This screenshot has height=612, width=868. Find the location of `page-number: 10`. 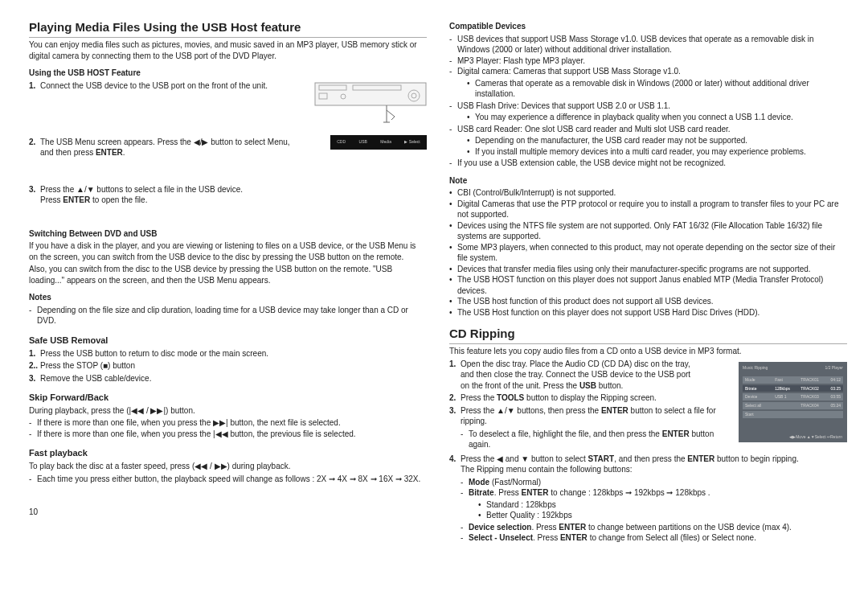

page-number: 10 is located at coordinates (228, 512).